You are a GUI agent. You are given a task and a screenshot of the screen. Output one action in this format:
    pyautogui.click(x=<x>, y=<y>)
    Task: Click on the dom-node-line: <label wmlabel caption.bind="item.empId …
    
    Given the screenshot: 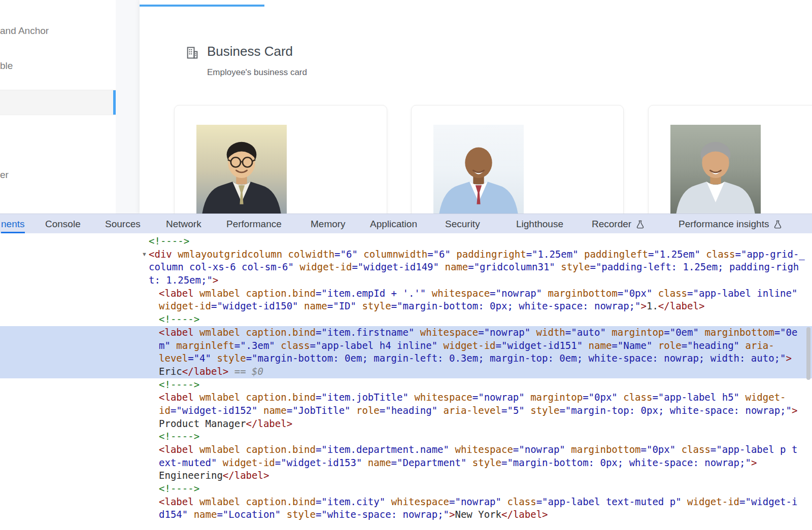 What is the action you would take?
    pyautogui.click(x=406, y=294)
    